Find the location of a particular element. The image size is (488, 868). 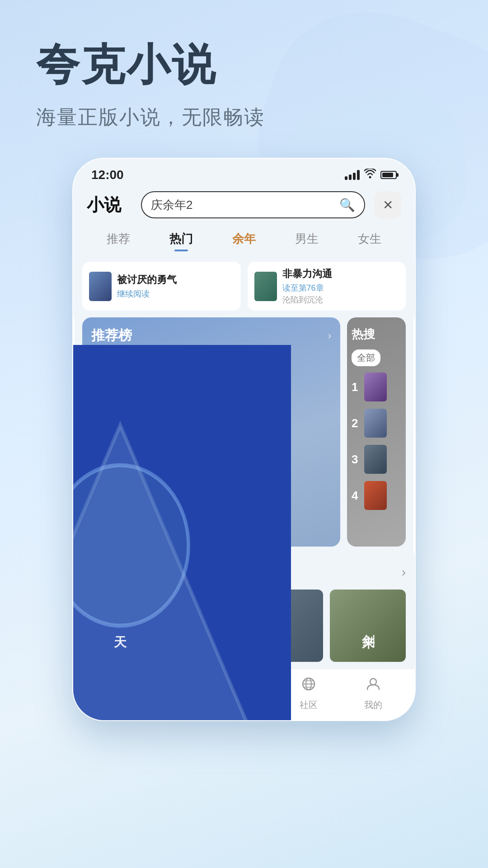

tab-special: 余年 is located at coordinates (244, 239).